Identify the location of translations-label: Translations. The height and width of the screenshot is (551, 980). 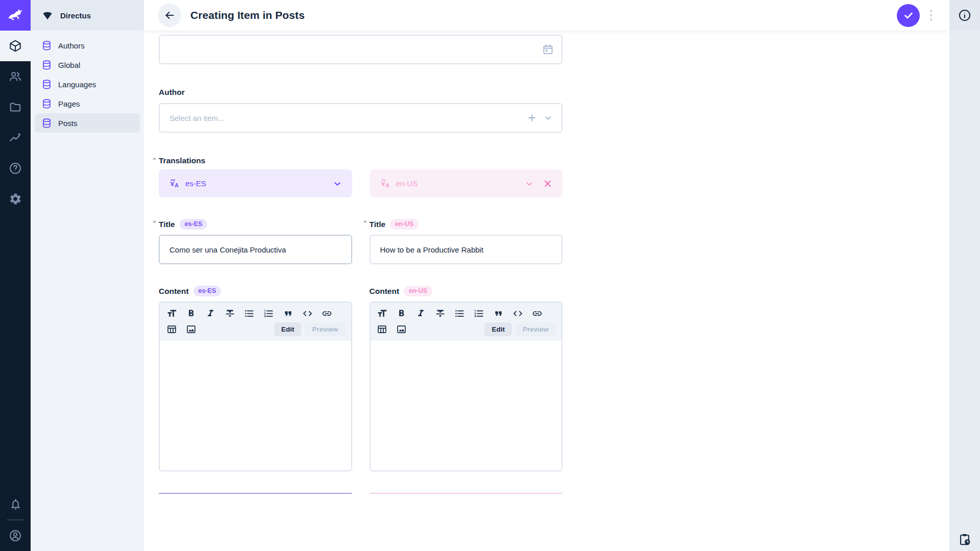
(360, 161).